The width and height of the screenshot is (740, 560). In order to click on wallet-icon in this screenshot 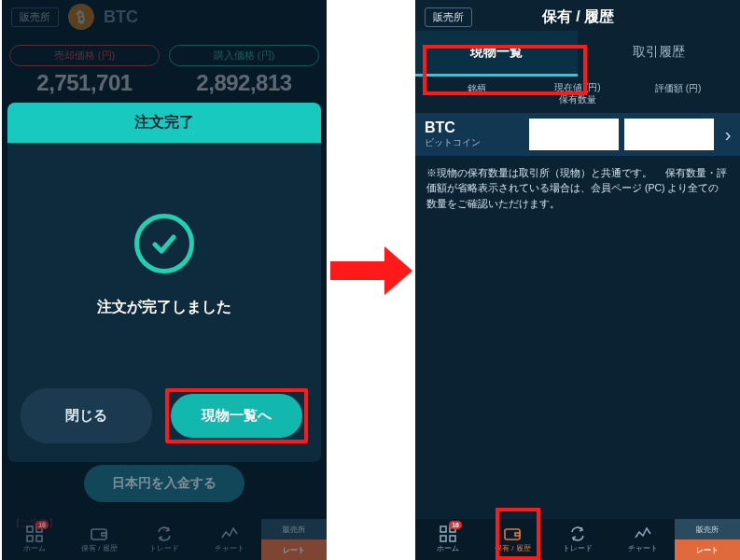, I will do `click(99, 534)`.